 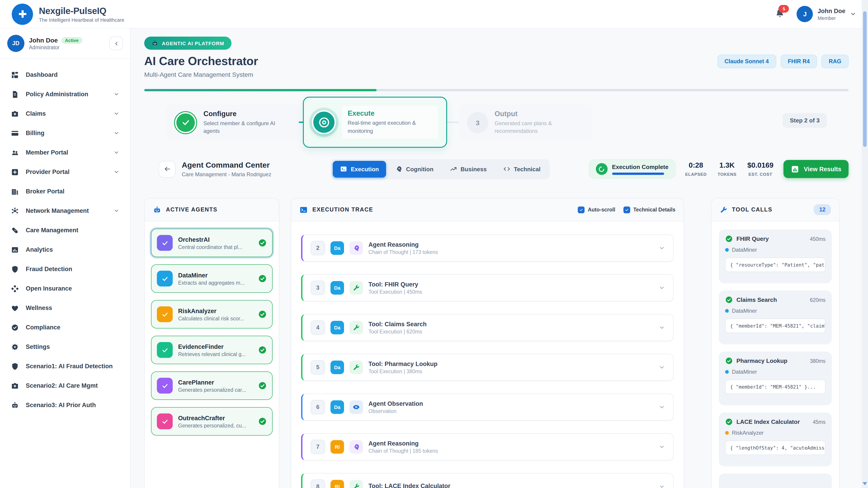 What do you see at coordinates (212, 343) in the screenshot?
I see `active-agents-panel: ACTIVE AGENTS OrchestrAI Central coordin…` at bounding box center [212, 343].